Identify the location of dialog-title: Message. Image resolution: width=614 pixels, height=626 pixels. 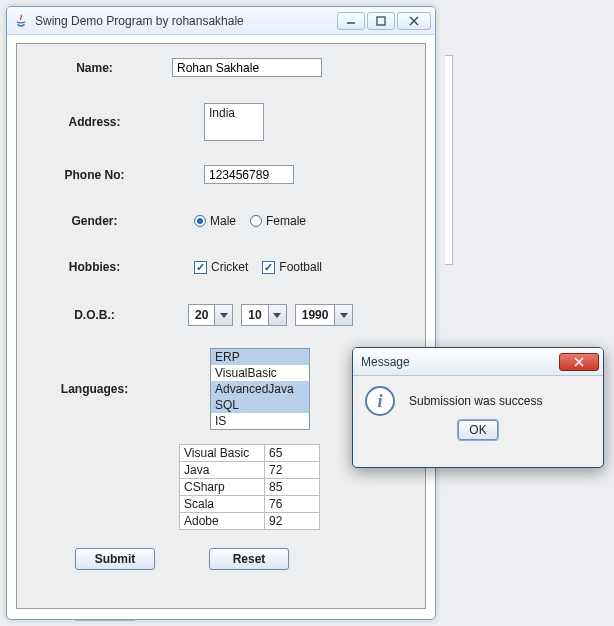
(386, 362).